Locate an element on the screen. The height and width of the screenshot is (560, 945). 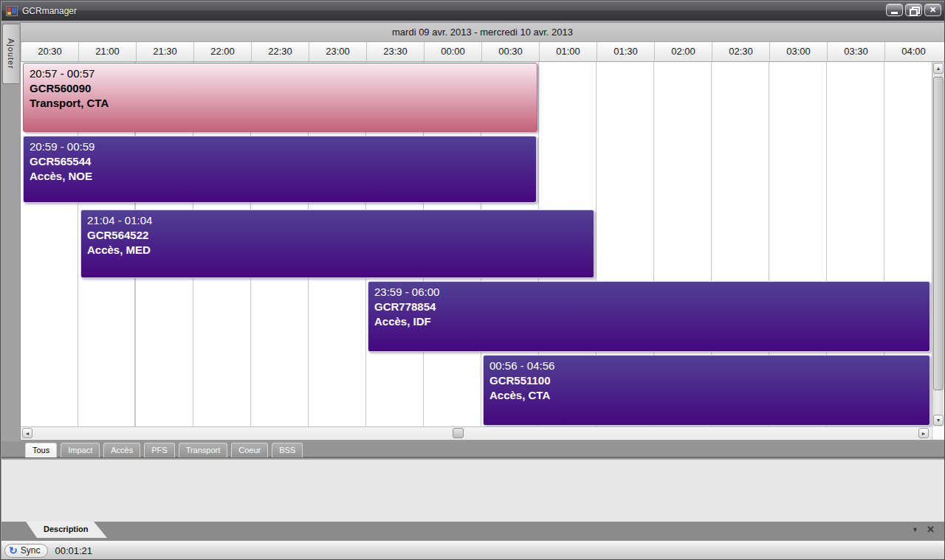
event-gcr551100: 00:56 - 04:56GCR551100Accès, CTA is located at coordinates (707, 390).